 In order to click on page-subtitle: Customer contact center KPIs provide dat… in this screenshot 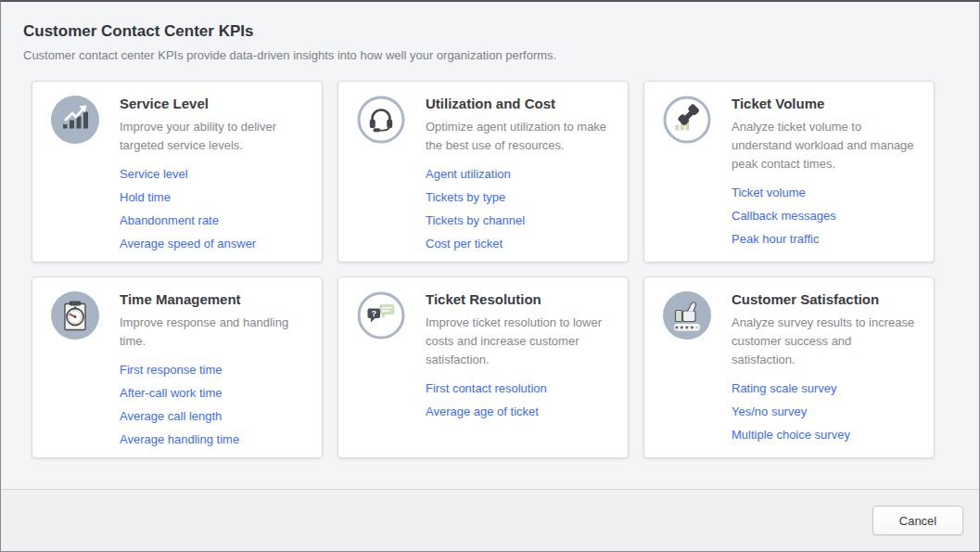, I will do `click(490, 56)`.